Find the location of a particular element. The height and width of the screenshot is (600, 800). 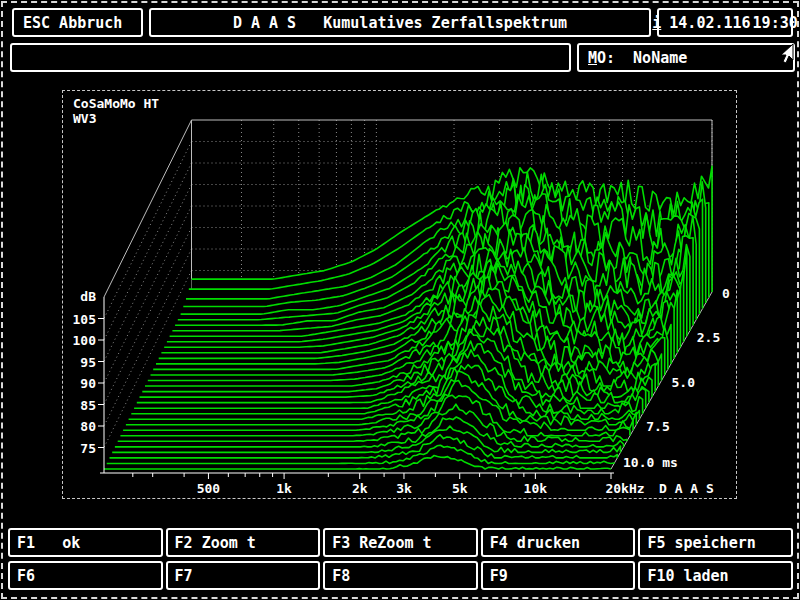

fkey-button-f10: F10 laden is located at coordinates (716, 576).